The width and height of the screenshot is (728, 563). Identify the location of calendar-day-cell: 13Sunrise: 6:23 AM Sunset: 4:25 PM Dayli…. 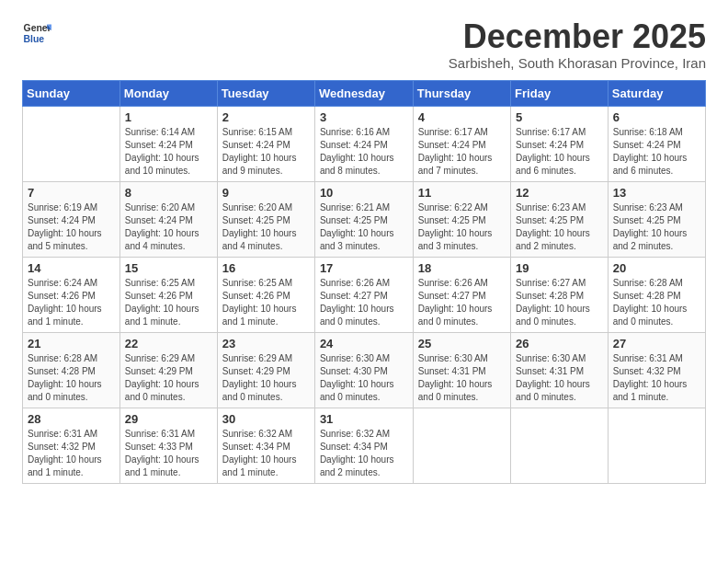
(656, 219).